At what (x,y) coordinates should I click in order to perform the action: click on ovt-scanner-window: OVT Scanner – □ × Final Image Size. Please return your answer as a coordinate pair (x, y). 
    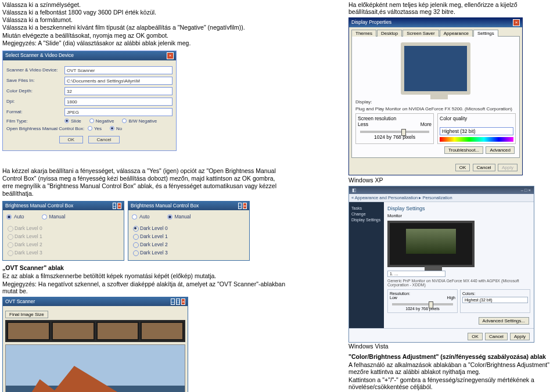
    Looking at the image, I should click on (95, 344).